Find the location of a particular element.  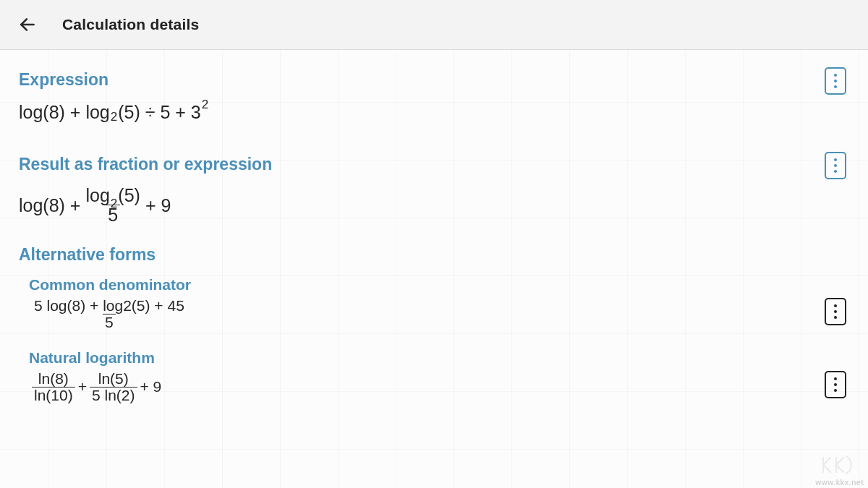

fraction-numerator: log2(5) is located at coordinates (113, 195).